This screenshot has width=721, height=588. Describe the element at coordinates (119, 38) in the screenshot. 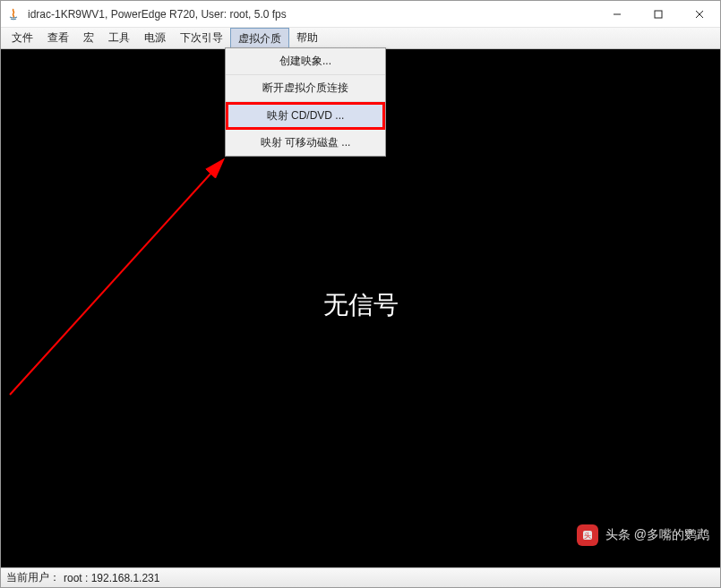

I see `menu-tools: 工具` at that location.